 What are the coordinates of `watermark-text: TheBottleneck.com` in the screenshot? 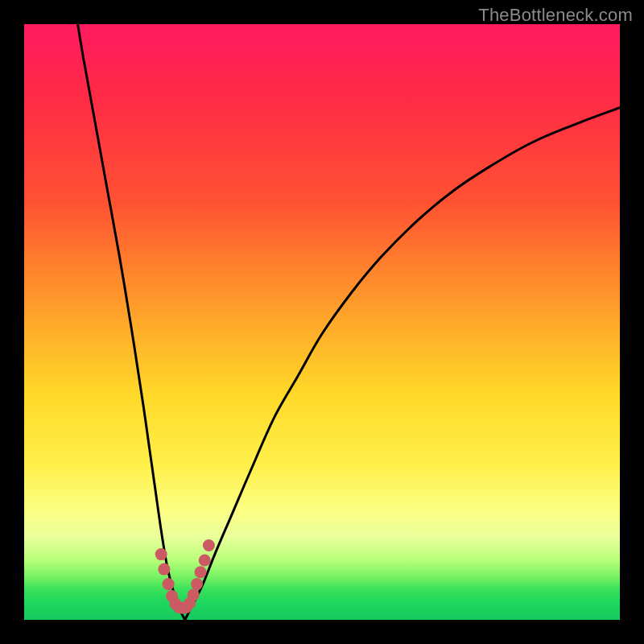 It's located at (555, 15).